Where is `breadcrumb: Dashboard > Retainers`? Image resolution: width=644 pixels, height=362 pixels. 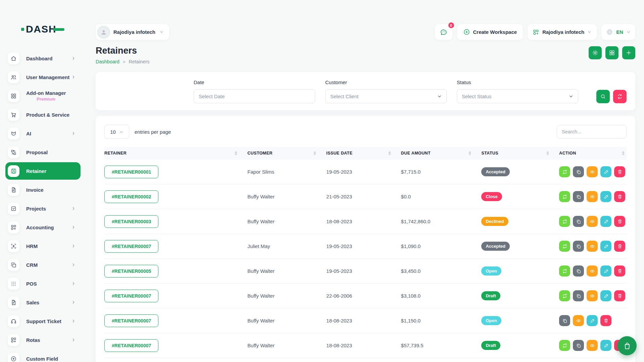
breadcrumb: Dashboard > Retainers is located at coordinates (365, 62).